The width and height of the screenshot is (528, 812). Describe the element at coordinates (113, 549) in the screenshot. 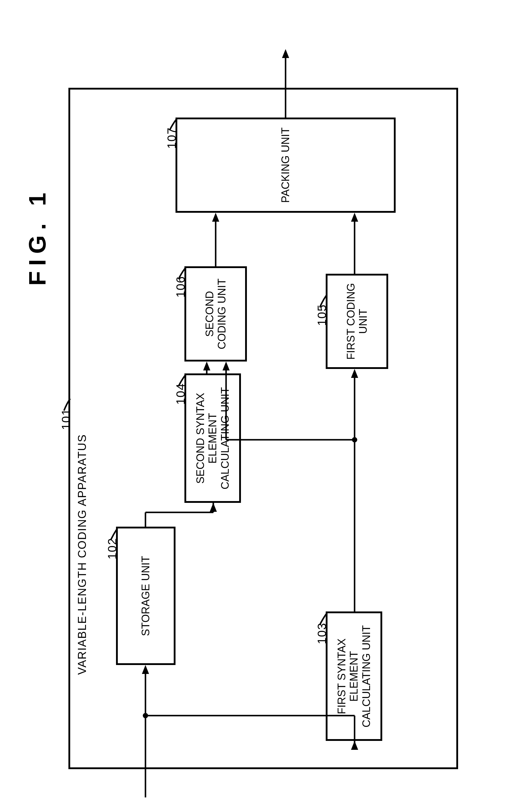

I see `ref-102: 102` at that location.